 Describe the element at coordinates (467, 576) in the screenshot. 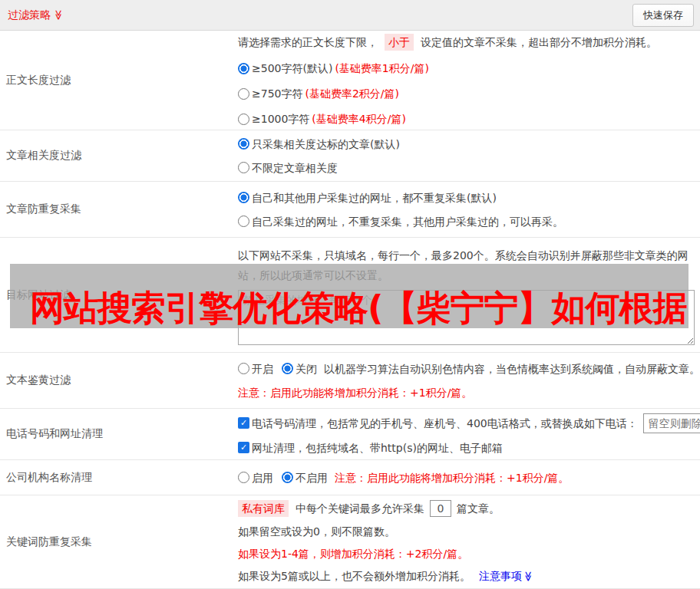

I see `keyword-note-five: 如果设为5篇或以上，也不会额外增加积分消耗。 注意事项 ≫` at that location.